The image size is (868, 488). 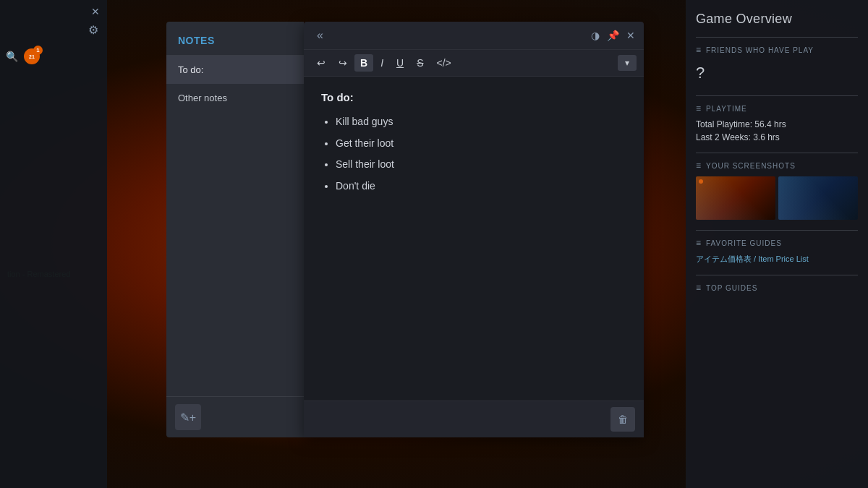 What do you see at coordinates (777, 137) in the screenshot?
I see `recent-playtime: Last 2 Weeks: 3.6 hrs` at bounding box center [777, 137].